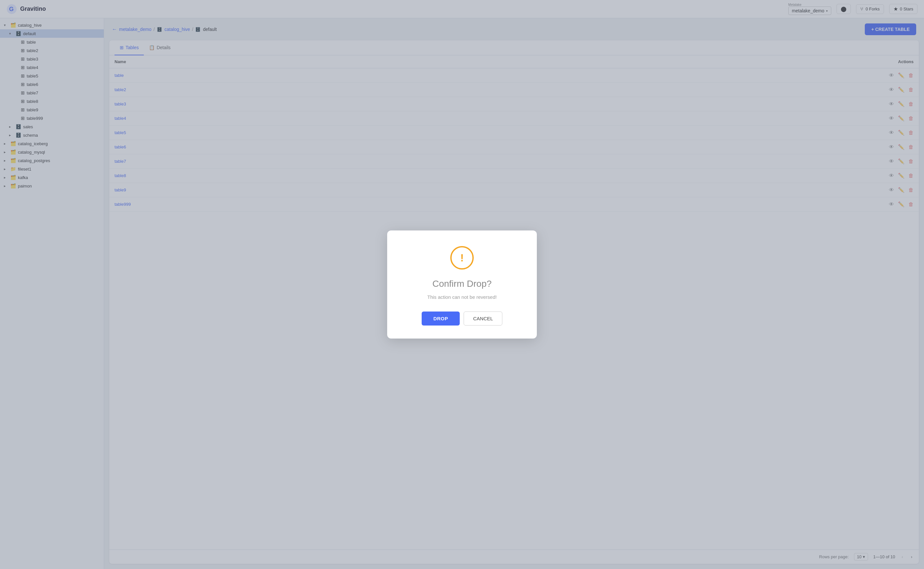  I want to click on modal-title: Confirm Drop?, so click(462, 284).